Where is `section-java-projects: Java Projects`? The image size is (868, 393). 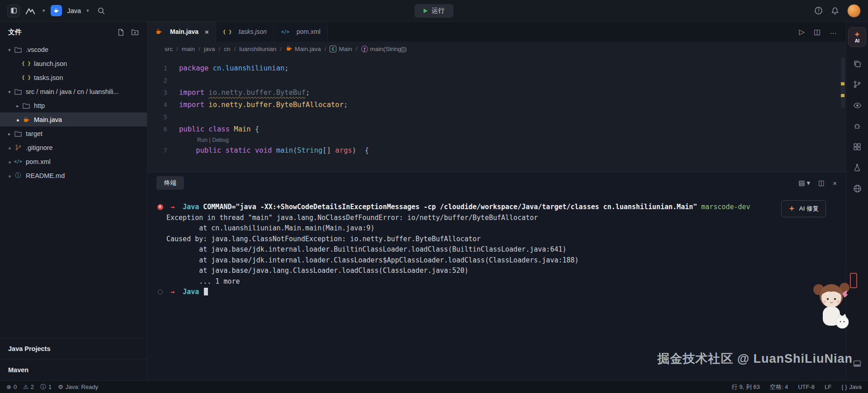 section-java-projects: Java Projects is located at coordinates (73, 349).